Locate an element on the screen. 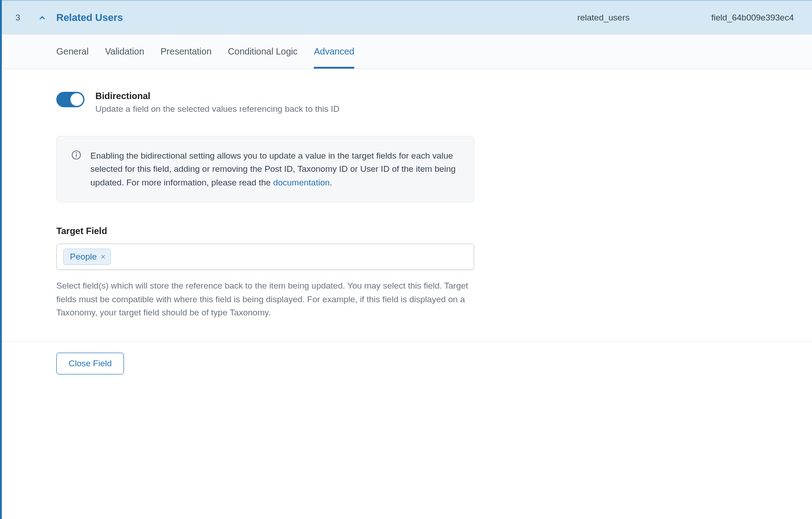 The image size is (812, 519). tab-presentation: Presentation is located at coordinates (186, 52).